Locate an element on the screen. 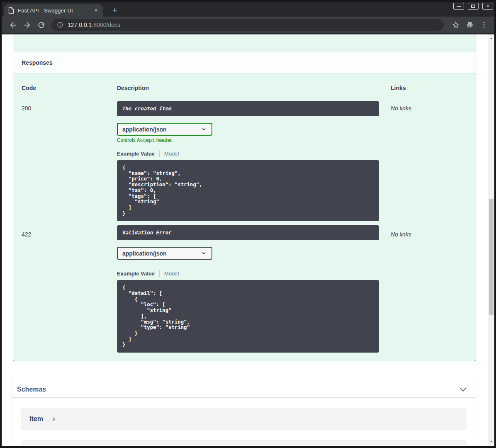 This screenshot has height=448, width=496. example-json-block: { "name": "string", "price": 0, "descrip… is located at coordinates (248, 191).